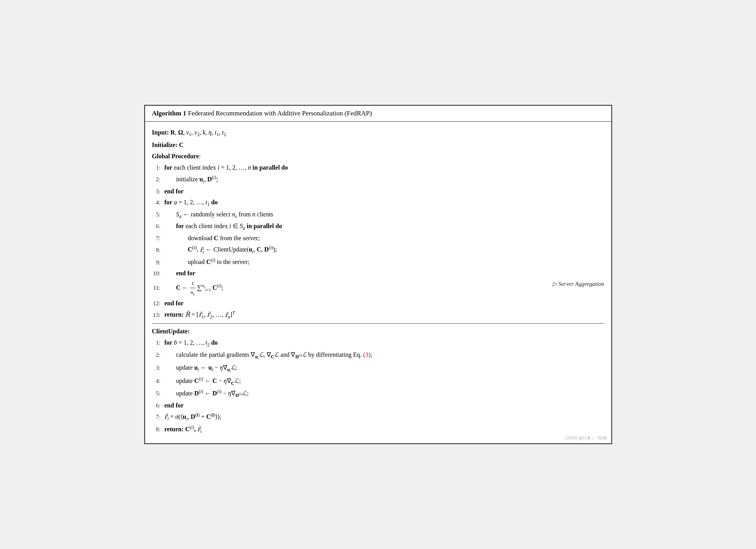 The height and width of the screenshot is (549, 756). What do you see at coordinates (384, 179) in the screenshot?
I see `line-content-2: initialize ui, D(i);` at bounding box center [384, 179].